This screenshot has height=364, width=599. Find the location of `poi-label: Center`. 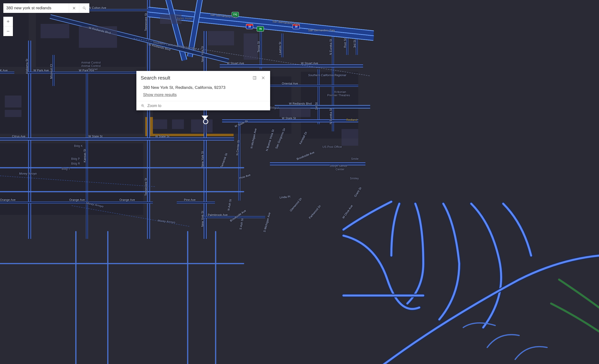

poi-label: Center is located at coordinates (340, 169).